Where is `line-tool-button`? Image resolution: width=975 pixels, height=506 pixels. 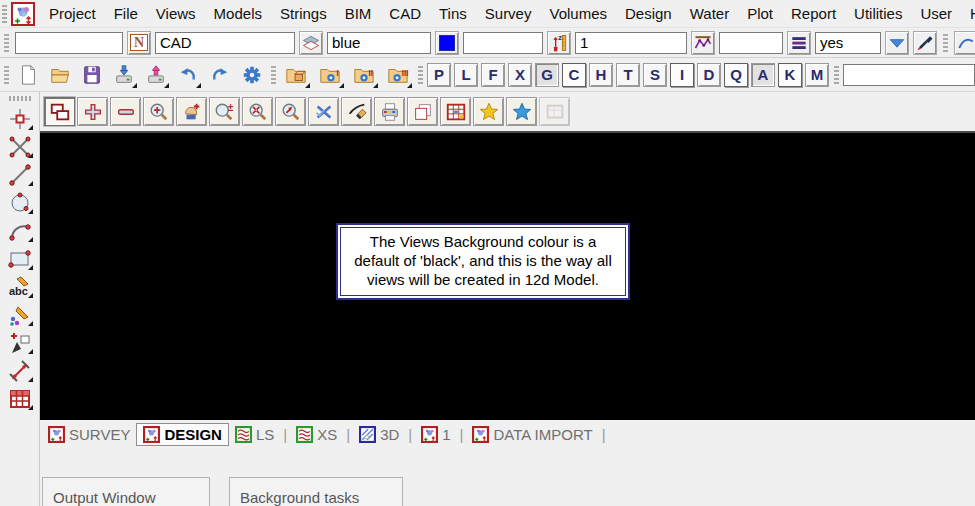 line-tool-button is located at coordinates (20, 174).